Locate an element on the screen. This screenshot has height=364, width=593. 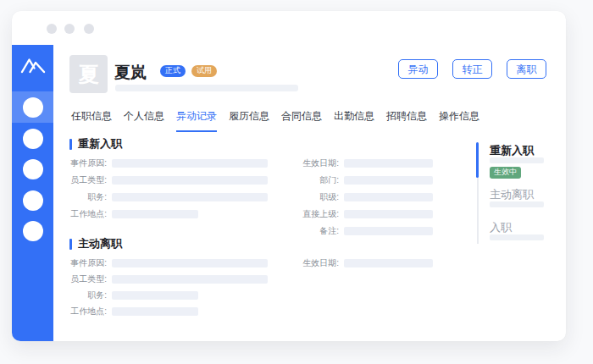
status-badge-regular: 正式 is located at coordinates (173, 71).